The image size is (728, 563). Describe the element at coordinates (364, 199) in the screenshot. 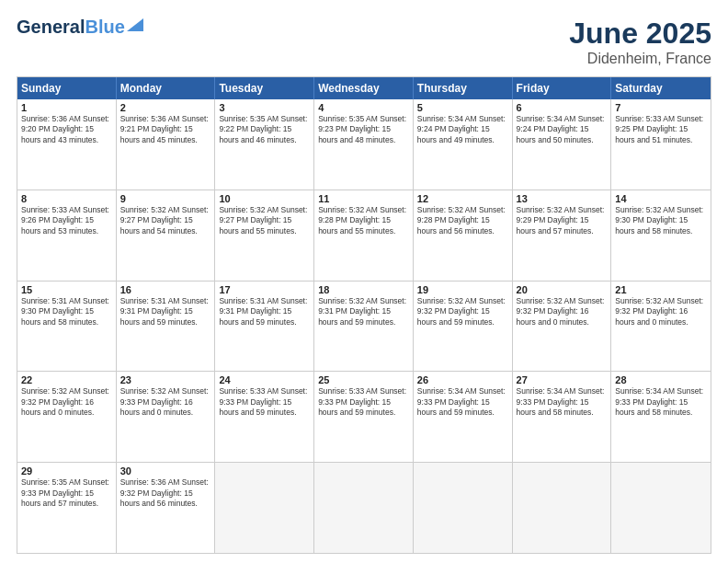

I see `day-number: 11` at that location.